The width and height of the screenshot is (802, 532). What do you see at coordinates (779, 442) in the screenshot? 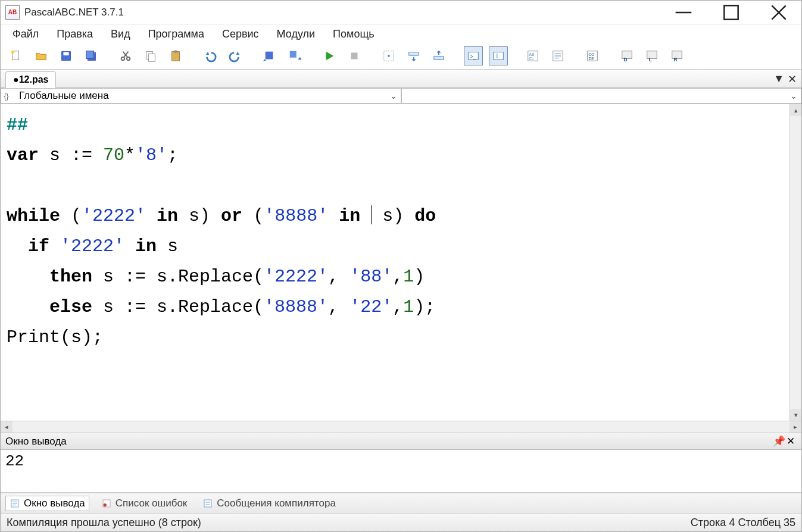
I see `pin-icon: 📌` at bounding box center [779, 442].